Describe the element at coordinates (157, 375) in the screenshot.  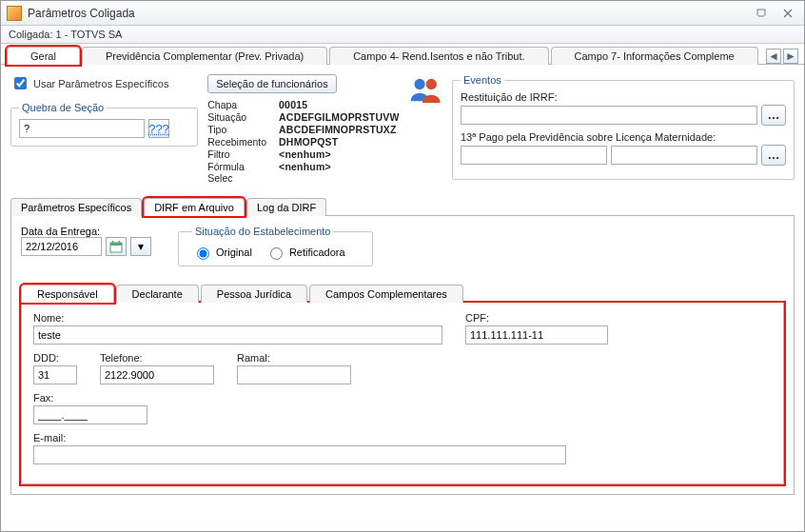
I see `telefone-input` at that location.